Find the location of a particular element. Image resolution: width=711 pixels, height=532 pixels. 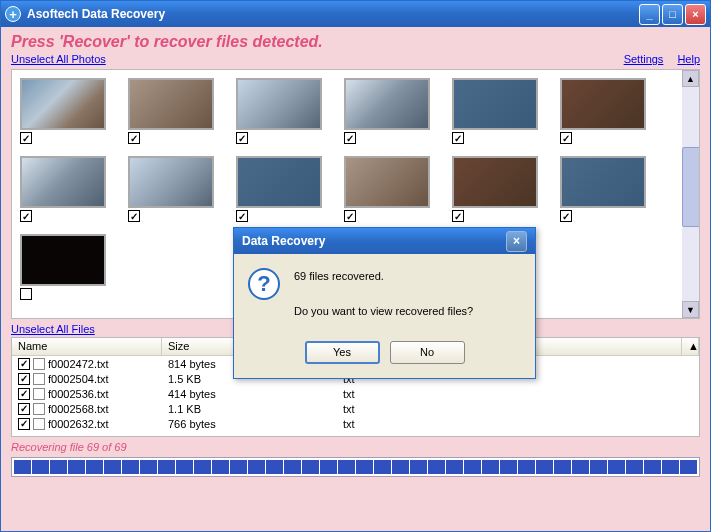

minimize-button: _ is located at coordinates (650, 14).